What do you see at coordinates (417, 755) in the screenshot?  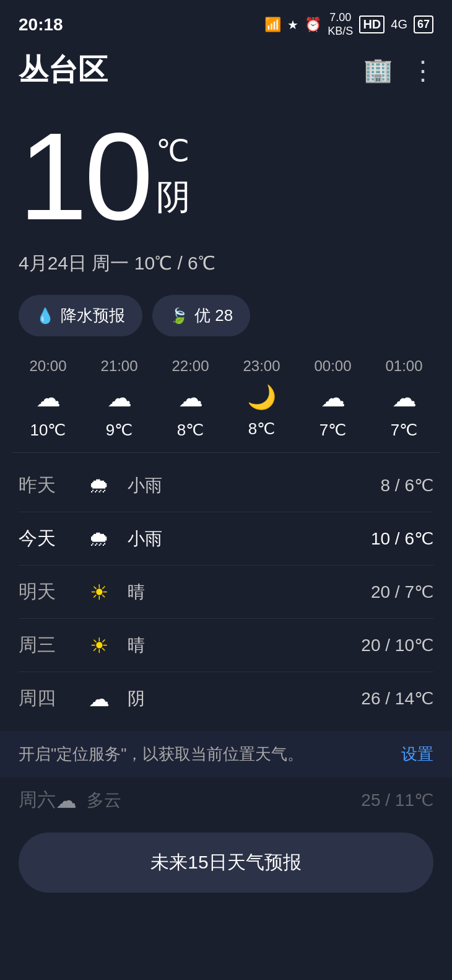 I see `notification-action: 设置` at bounding box center [417, 755].